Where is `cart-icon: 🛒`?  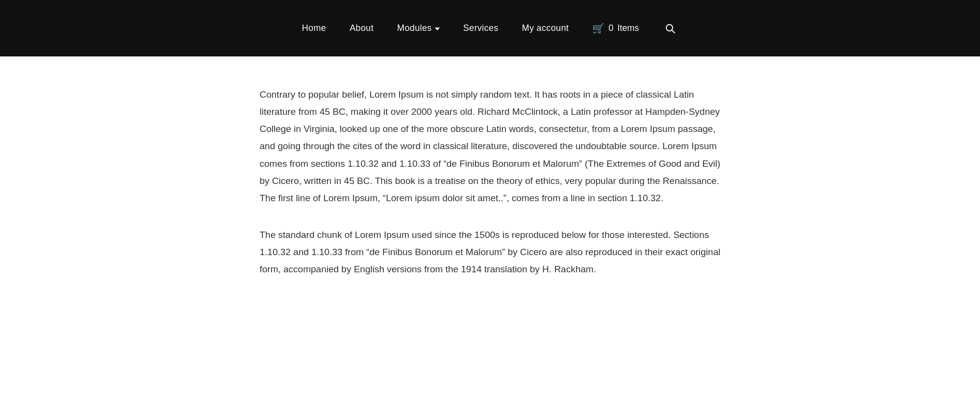 cart-icon: 🛒 is located at coordinates (598, 28).